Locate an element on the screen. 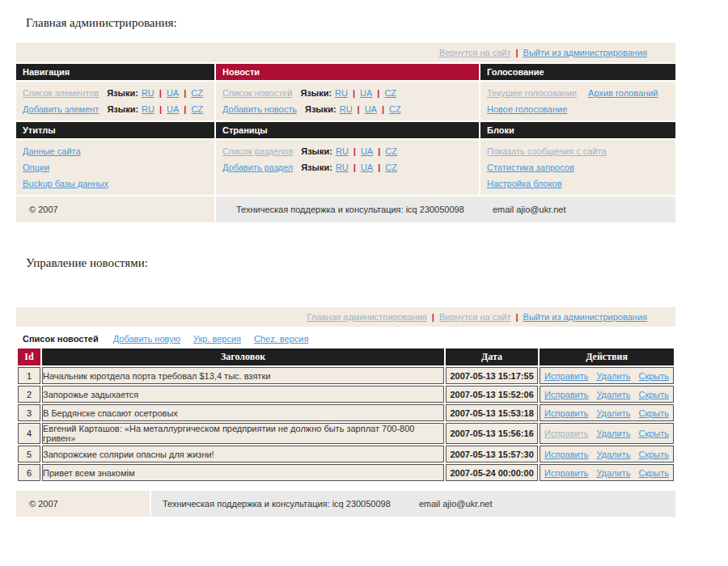  admin-link: Добавить элемент is located at coordinates (61, 109).